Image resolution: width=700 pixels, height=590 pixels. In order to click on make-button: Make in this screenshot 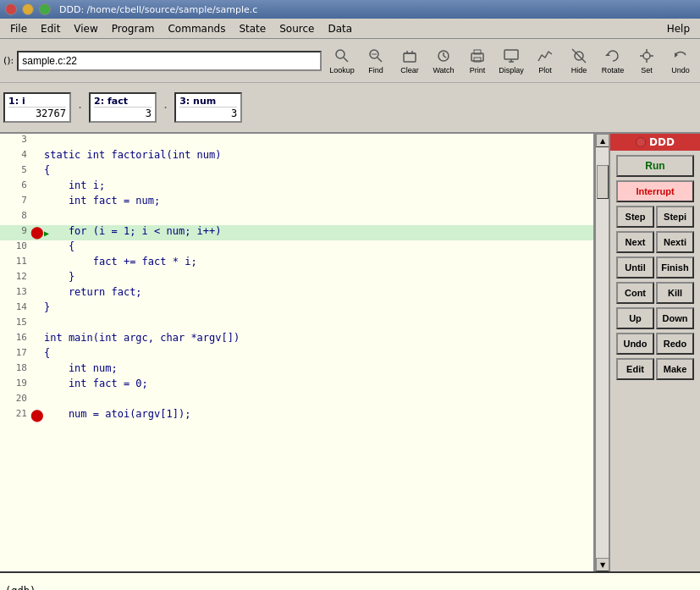, I will do `click(675, 369)`.